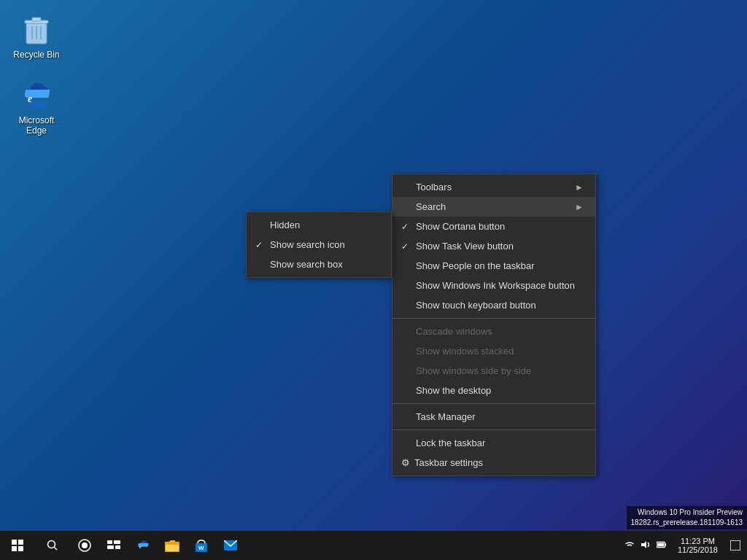  What do you see at coordinates (494, 305) in the screenshot?
I see `menu-item-touch-keyboard: Show touch keyboard button` at bounding box center [494, 305].